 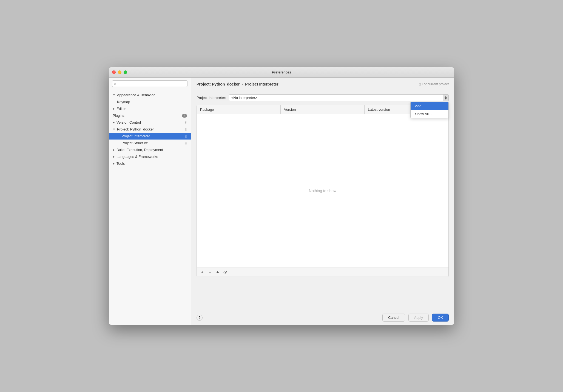 What do you see at coordinates (114, 129) in the screenshot?
I see `expand-arrow-project: ▼` at bounding box center [114, 129].